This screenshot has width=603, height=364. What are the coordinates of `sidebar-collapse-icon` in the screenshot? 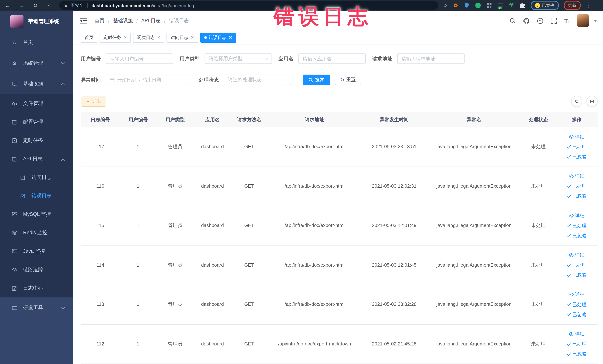 It's located at (83, 21).